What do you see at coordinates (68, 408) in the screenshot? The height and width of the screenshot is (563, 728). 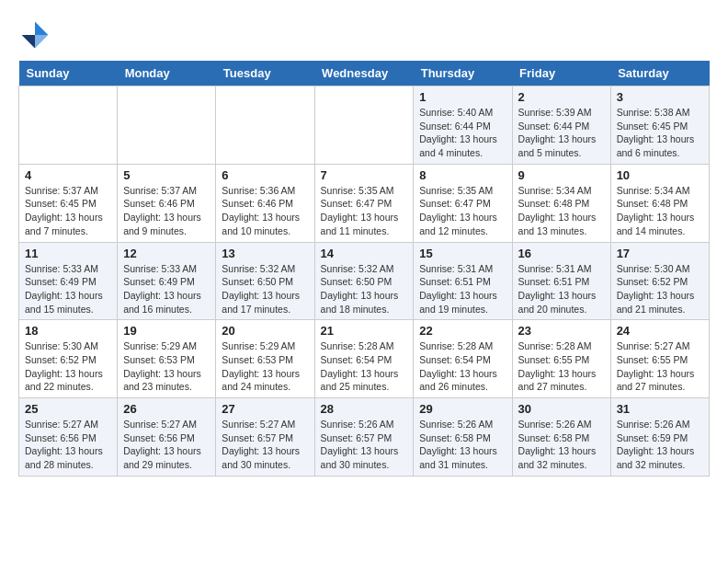 I see `day-number: 25` at bounding box center [68, 408].